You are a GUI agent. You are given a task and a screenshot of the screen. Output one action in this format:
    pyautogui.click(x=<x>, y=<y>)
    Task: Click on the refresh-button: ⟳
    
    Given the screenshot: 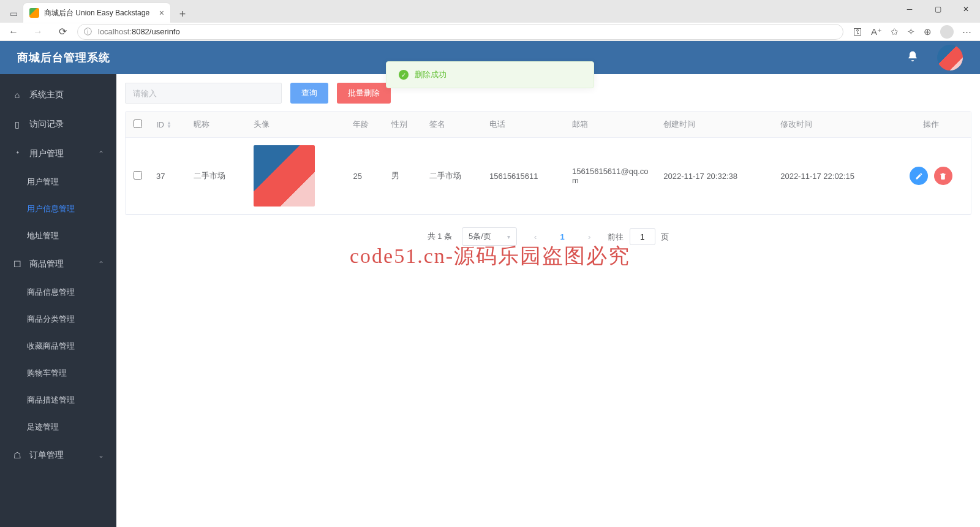 What is the action you would take?
    pyautogui.click(x=62, y=32)
    